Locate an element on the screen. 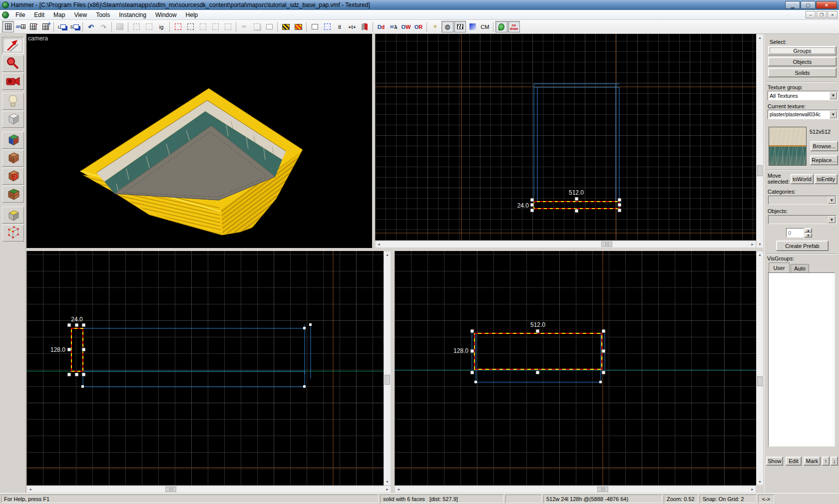  toggle-models-icon: 3Dλ is located at coordinates (394, 27).